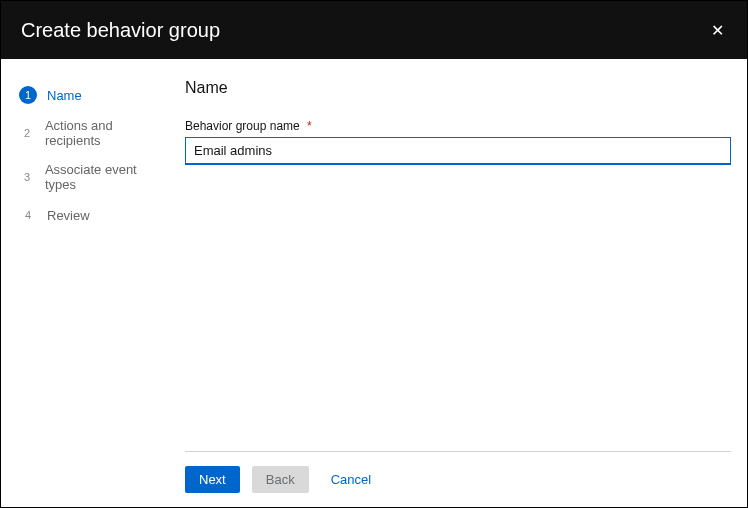 The width and height of the screenshot is (748, 508). Describe the element at coordinates (458, 142) in the screenshot. I see `field-group: Behavior group name *` at that location.